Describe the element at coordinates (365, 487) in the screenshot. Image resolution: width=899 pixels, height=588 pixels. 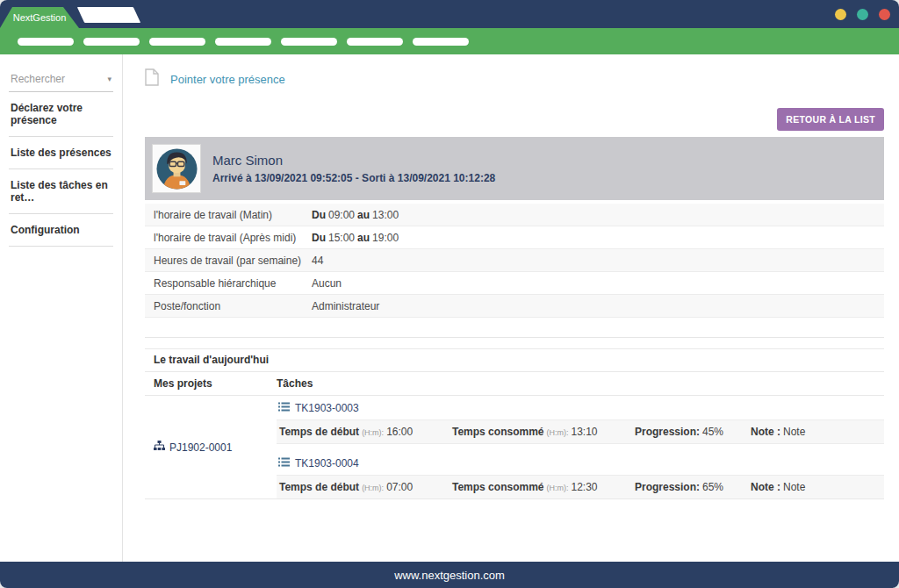
I see `task-start-field: Temps de début(H:m):07:00` at that location.